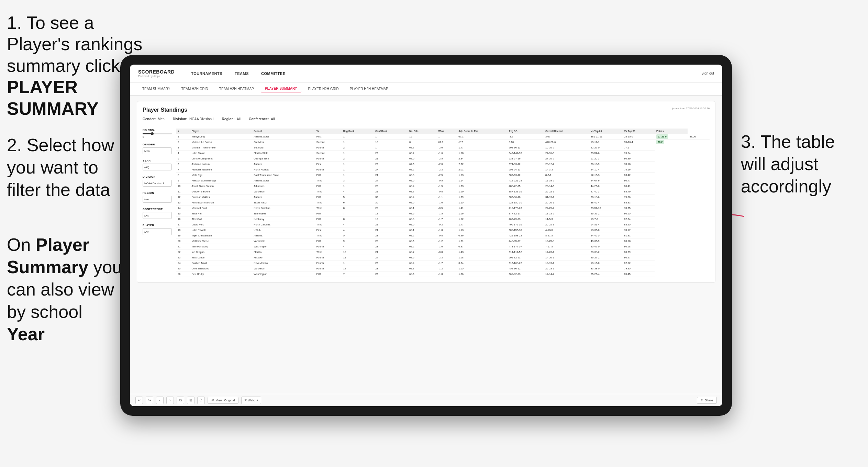 Image resolution: width=868 pixels, height=467 pixels. Describe the element at coordinates (443, 203) in the screenshot. I see `table-row: 13Phichaksn MaichonTexas A&MThird63069.0…` at that location.